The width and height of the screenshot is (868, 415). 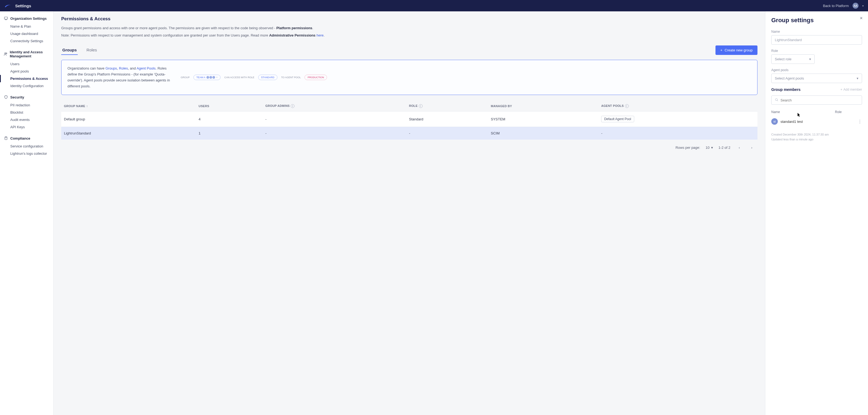 What do you see at coordinates (817, 32) in the screenshot?
I see `name-label: Name` at bounding box center [817, 32].